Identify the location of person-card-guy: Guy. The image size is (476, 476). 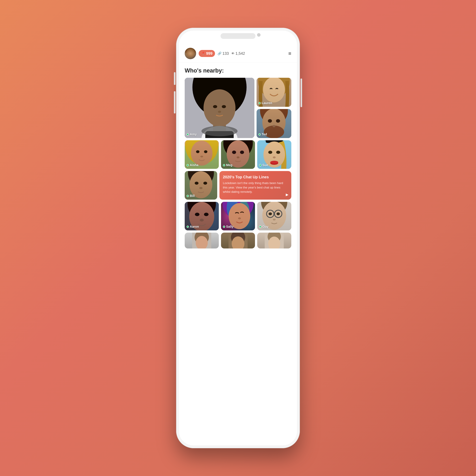
(274, 216).